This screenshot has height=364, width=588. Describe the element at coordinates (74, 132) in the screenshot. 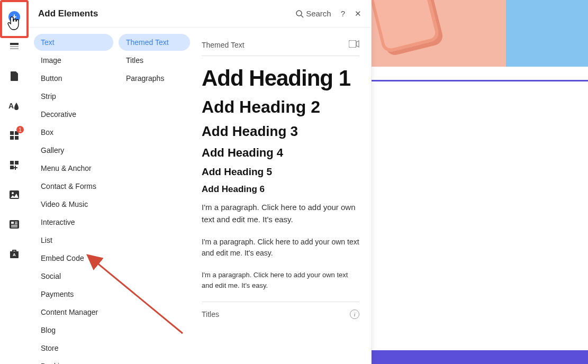

I see `category-item-box: Box` at that location.